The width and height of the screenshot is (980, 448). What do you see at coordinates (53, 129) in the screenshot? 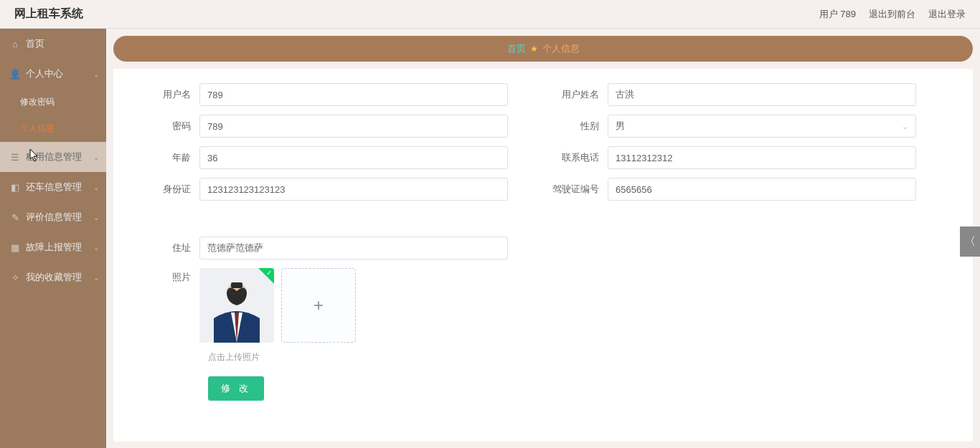
I see `sidebar-sub-personal-info: 个人信息` at bounding box center [53, 129].